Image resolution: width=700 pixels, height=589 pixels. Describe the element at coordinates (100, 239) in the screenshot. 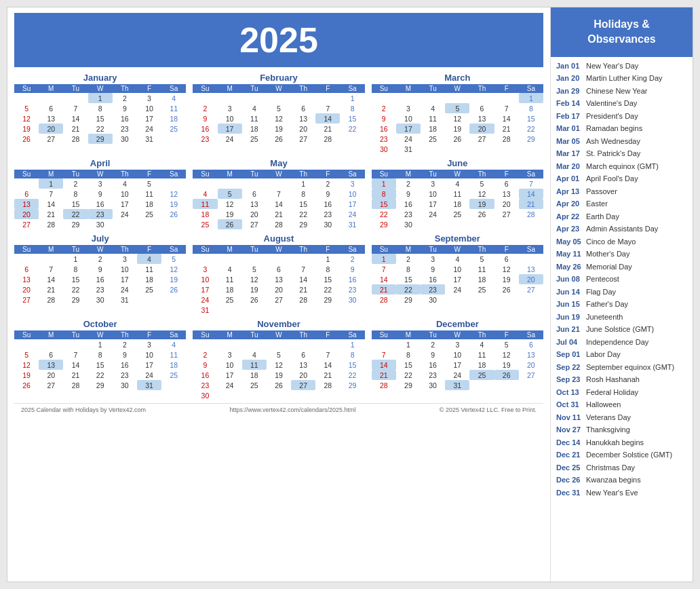

I see `month-title-july: July` at that location.